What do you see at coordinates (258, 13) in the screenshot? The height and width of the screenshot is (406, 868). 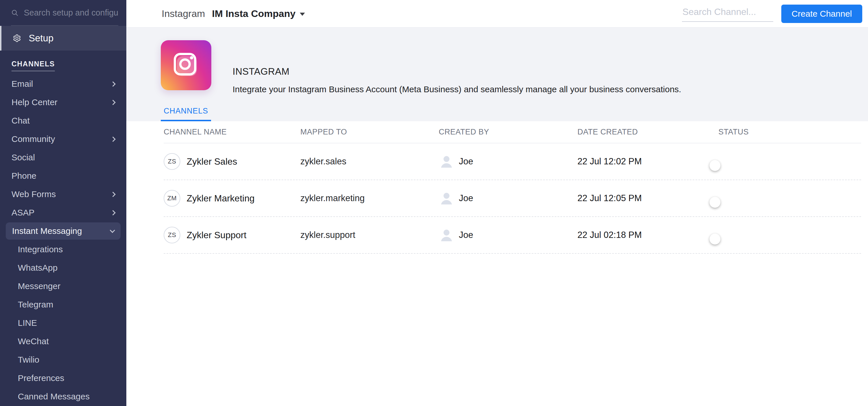 I see `company-selector: IM Insta Company` at bounding box center [258, 13].